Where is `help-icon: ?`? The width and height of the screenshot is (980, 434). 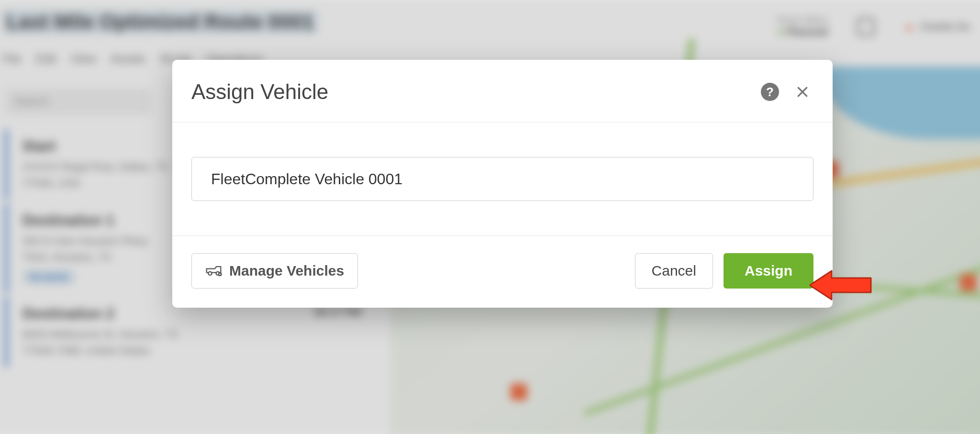 help-icon: ? is located at coordinates (770, 92).